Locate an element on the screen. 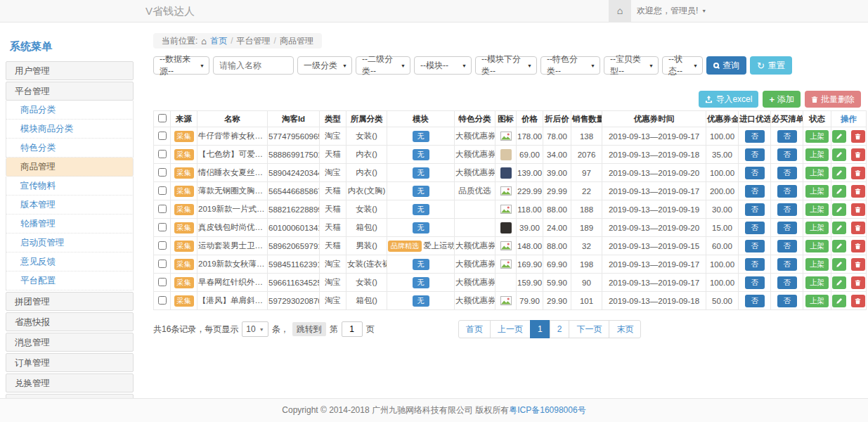 This screenshot has height=422, width=868. sidebar-item-promo-material: 宣传物料 is located at coordinates (70, 186).